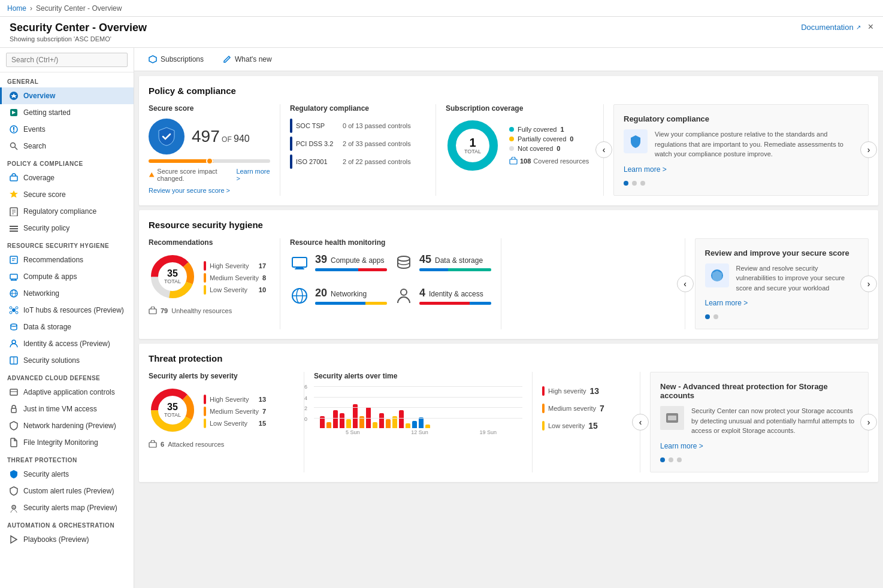  I want to click on iot-label: IoT hubs & resources (Preview), so click(74, 310).